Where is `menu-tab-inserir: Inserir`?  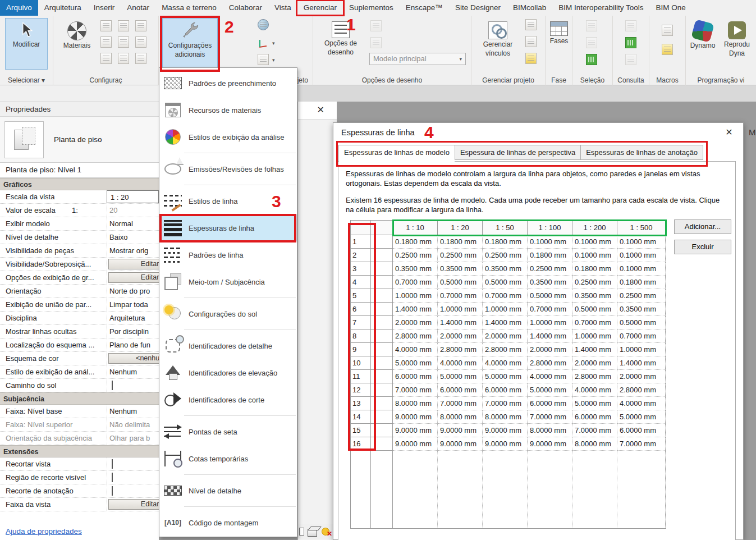
menu-tab-inserir: Inserir is located at coordinates (104, 8).